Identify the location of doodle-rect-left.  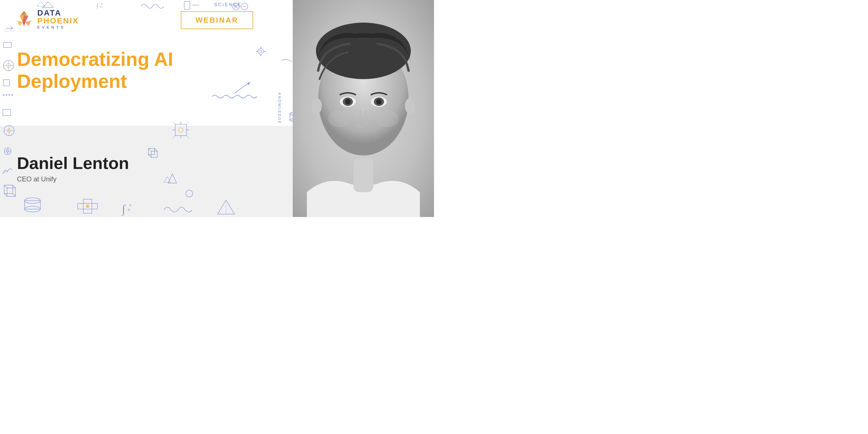
(8, 44).